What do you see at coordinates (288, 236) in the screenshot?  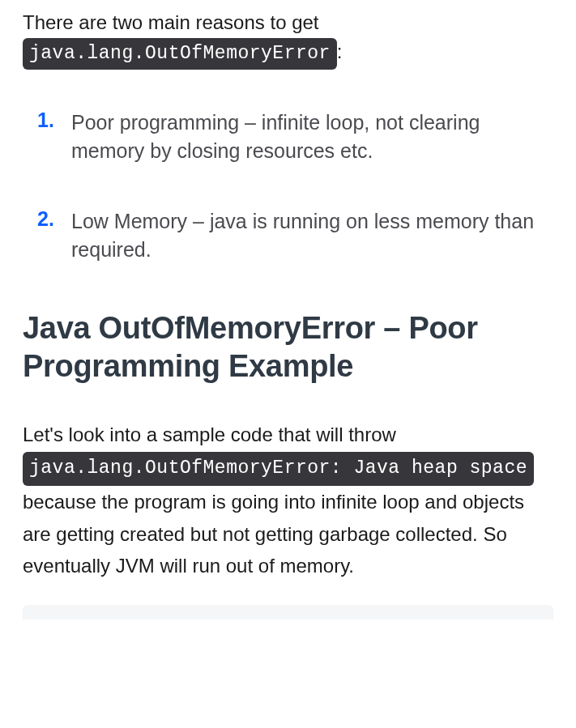 I see `list-item: Low Memory – java is running on less mem…` at bounding box center [288, 236].